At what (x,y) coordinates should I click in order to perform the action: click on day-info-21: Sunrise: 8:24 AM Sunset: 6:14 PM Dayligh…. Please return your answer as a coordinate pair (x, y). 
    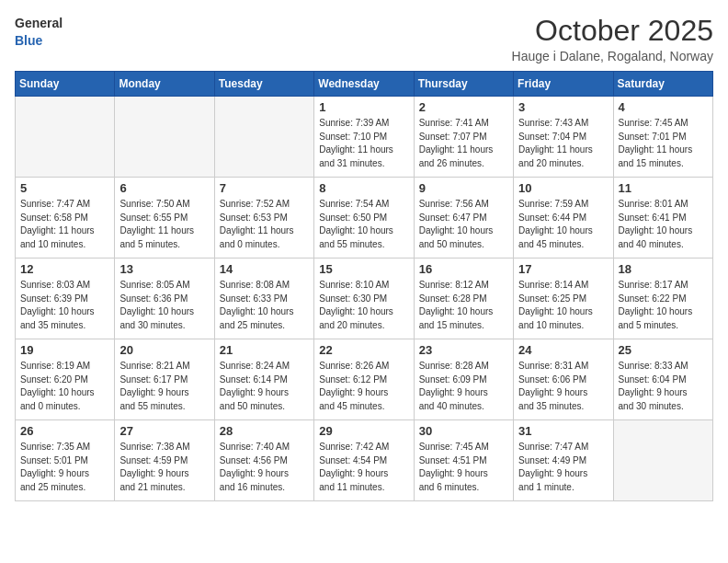
    Looking at the image, I should click on (265, 386).